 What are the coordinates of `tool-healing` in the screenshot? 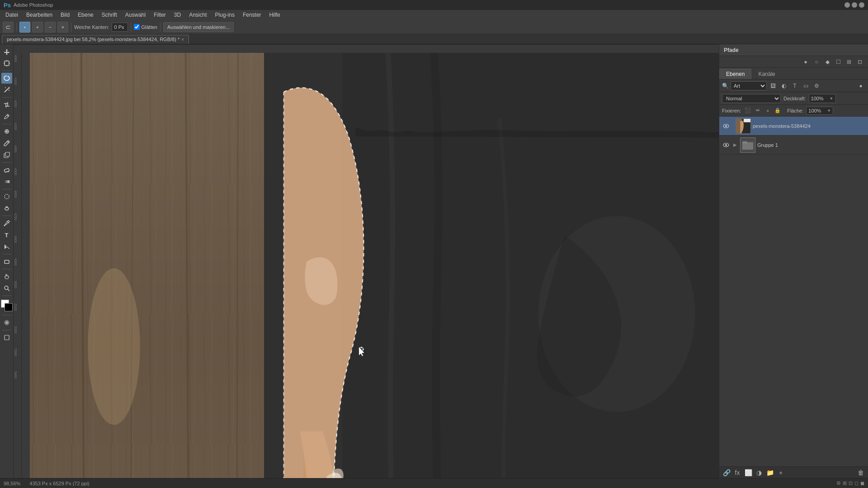 It's located at (7, 131).